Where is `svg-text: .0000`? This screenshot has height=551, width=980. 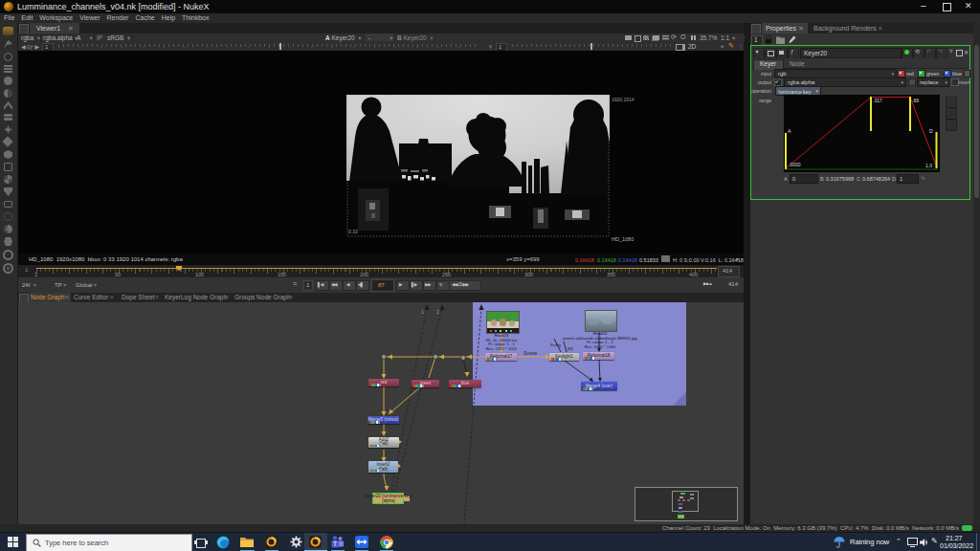 svg-text: .0000 is located at coordinates (794, 165).